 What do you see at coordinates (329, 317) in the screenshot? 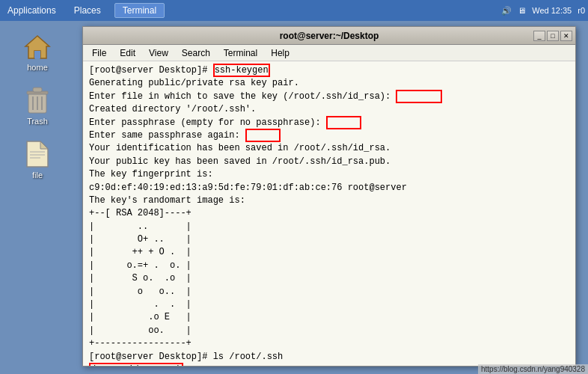
I see `terminal-line-19: | .o E |` at bounding box center [329, 317].